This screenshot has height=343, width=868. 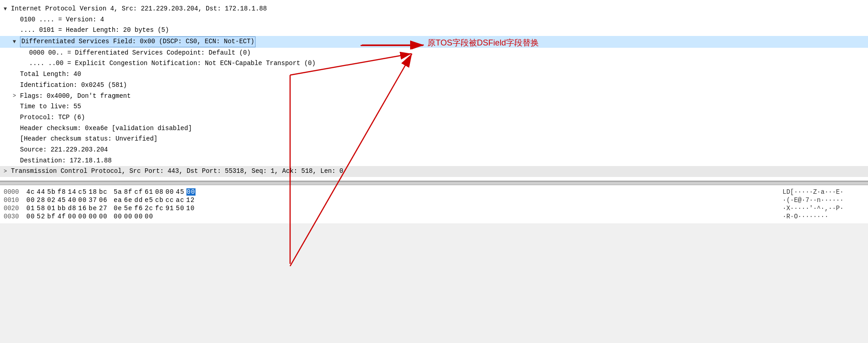 I want to click on hex-byte: 5a, so click(x=118, y=192).